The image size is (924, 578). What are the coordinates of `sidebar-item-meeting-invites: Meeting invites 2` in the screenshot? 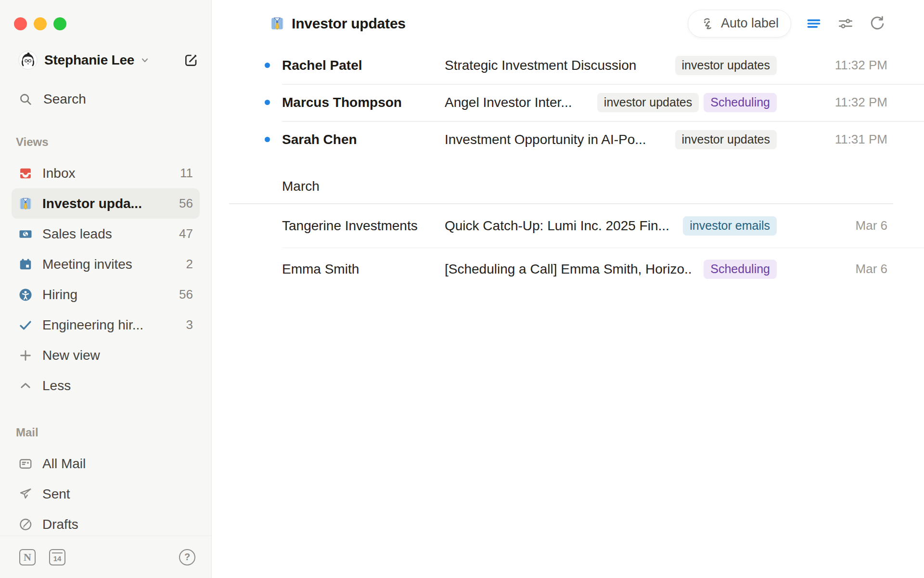 It's located at (106, 264).